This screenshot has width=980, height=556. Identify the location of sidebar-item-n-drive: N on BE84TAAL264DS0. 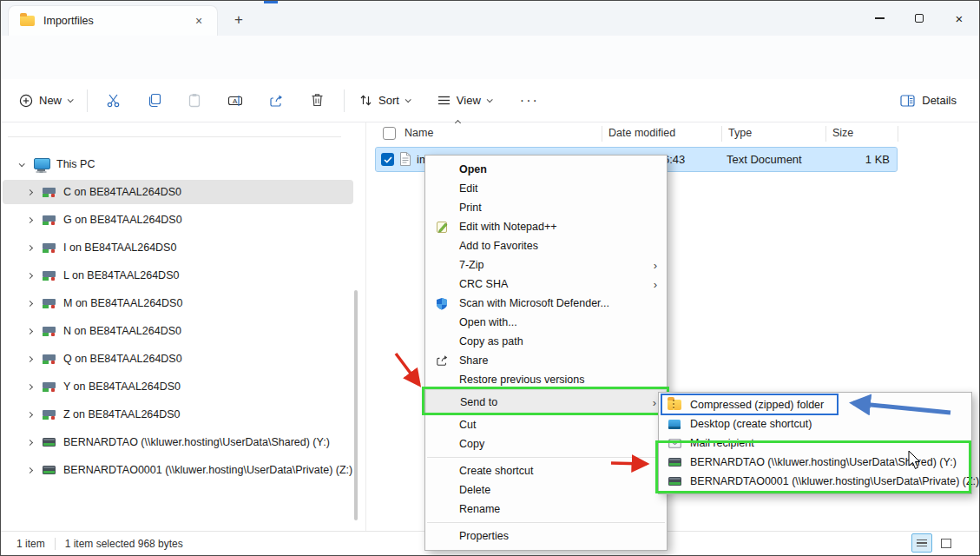
(178, 331).